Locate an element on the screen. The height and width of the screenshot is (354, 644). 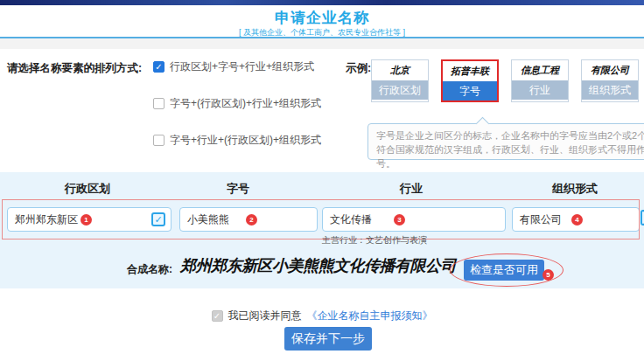
example-box-category: 行业 is located at coordinates (540, 90).